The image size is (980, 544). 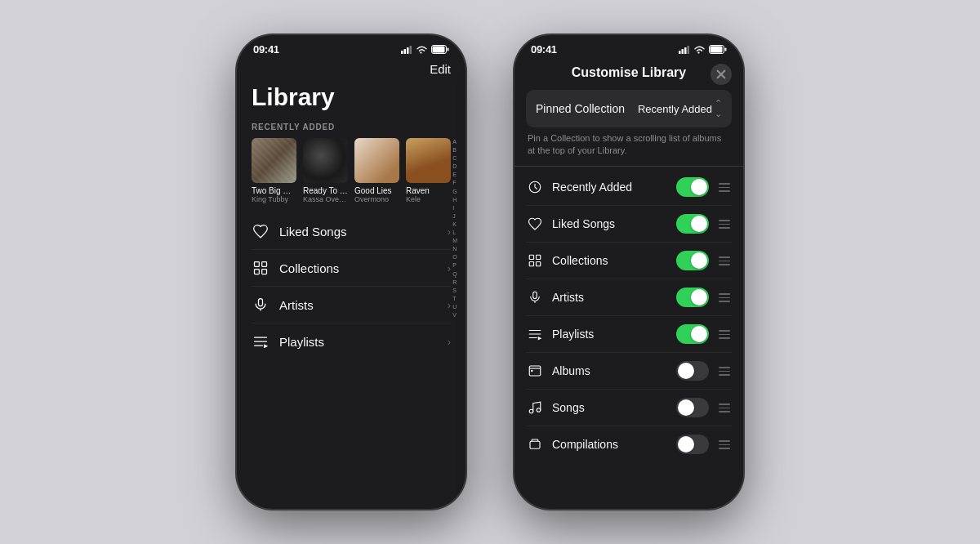 What do you see at coordinates (428, 171) in the screenshot?
I see `album-item-4: Raven Kele` at bounding box center [428, 171].